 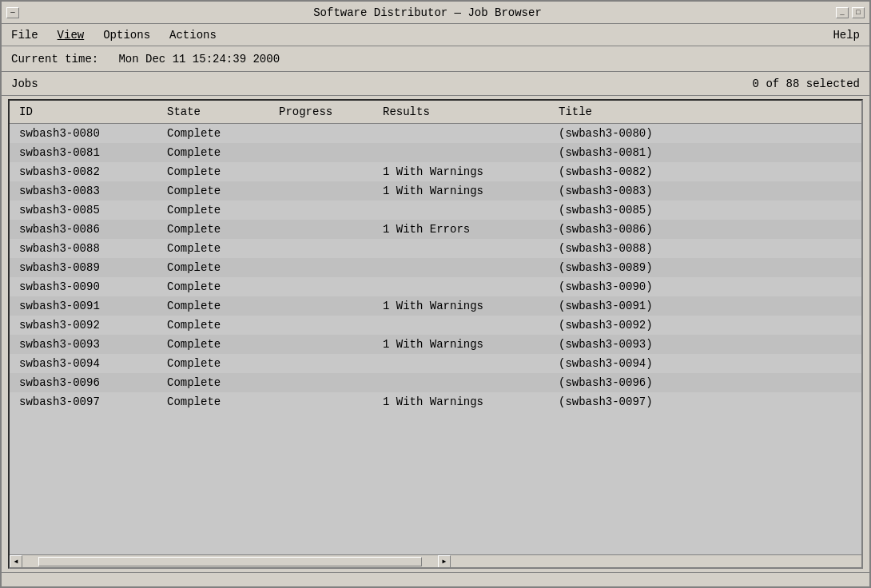 I want to click on table-row: swbash3-0096Complete(swbash3-0096), so click(x=436, y=383).